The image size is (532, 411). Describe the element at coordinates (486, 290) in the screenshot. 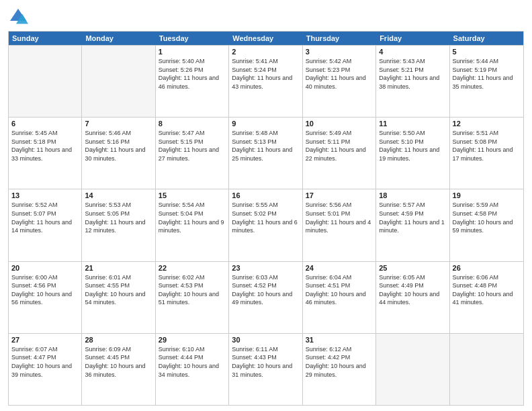

I see `cell-info: Sunrise: 6:06 AM Sunset: 4:48 PM Dayligh…` at that location.